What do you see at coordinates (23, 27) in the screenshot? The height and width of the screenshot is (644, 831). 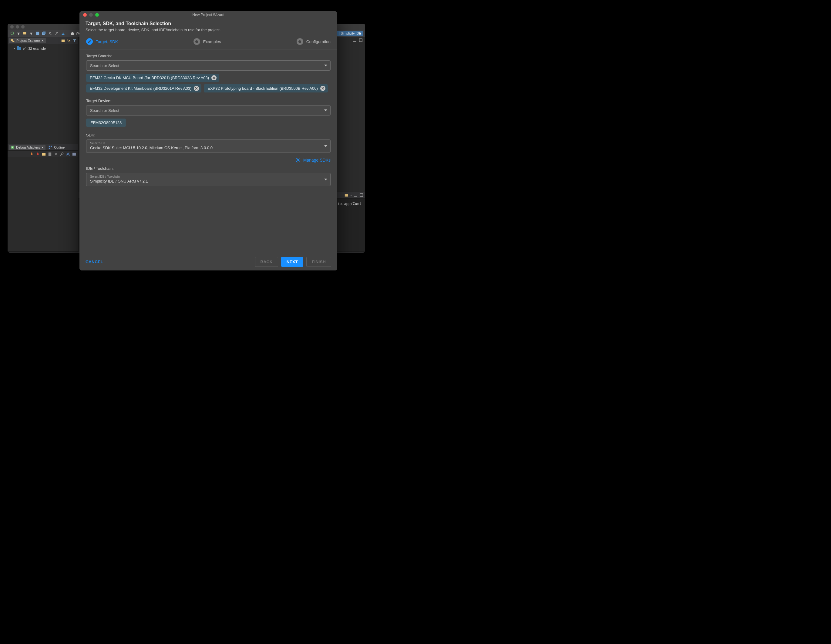 I see `traffic-max` at bounding box center [23, 27].